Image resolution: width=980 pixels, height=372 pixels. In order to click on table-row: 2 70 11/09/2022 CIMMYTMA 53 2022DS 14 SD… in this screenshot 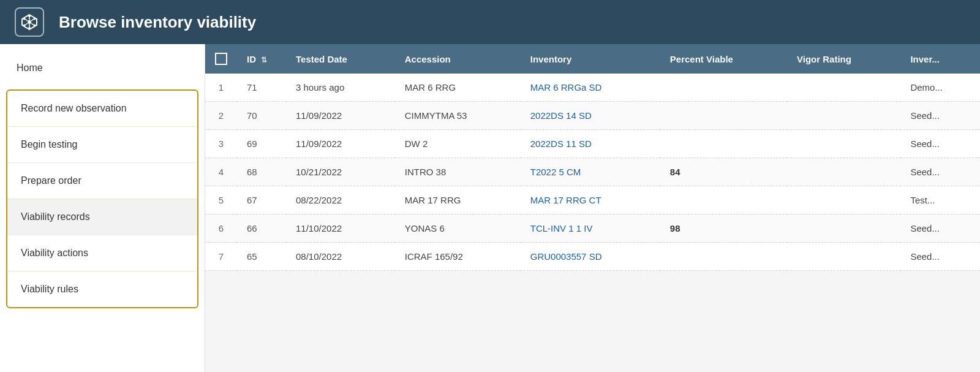, I will do `click(593, 116)`.